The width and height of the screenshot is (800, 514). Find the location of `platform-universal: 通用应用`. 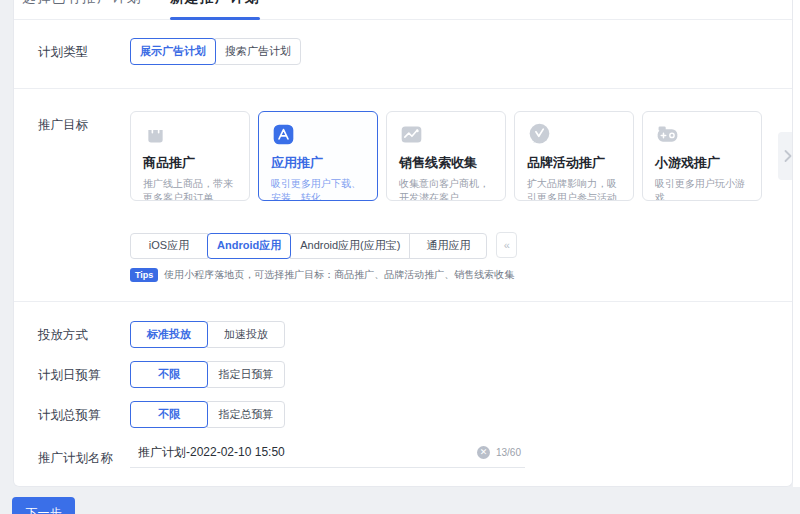

platform-universal: 通用应用 is located at coordinates (448, 246).